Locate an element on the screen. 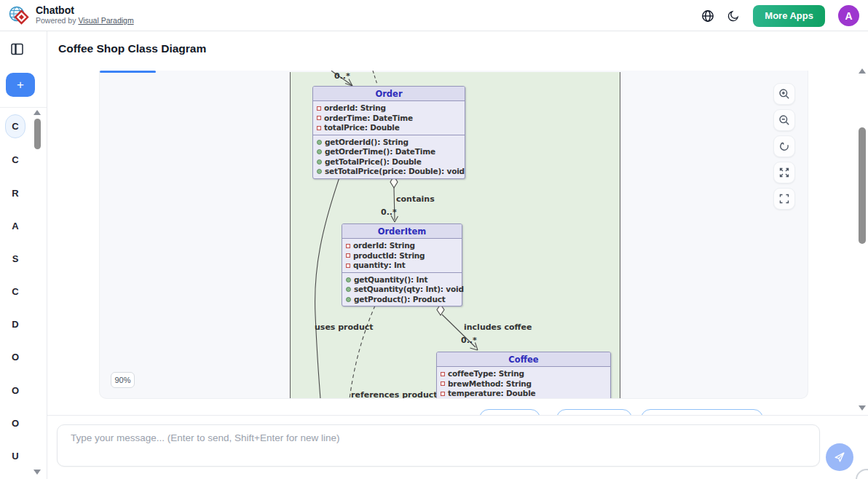 The image size is (868, 479). sidebar-divider is located at coordinates (23, 108).